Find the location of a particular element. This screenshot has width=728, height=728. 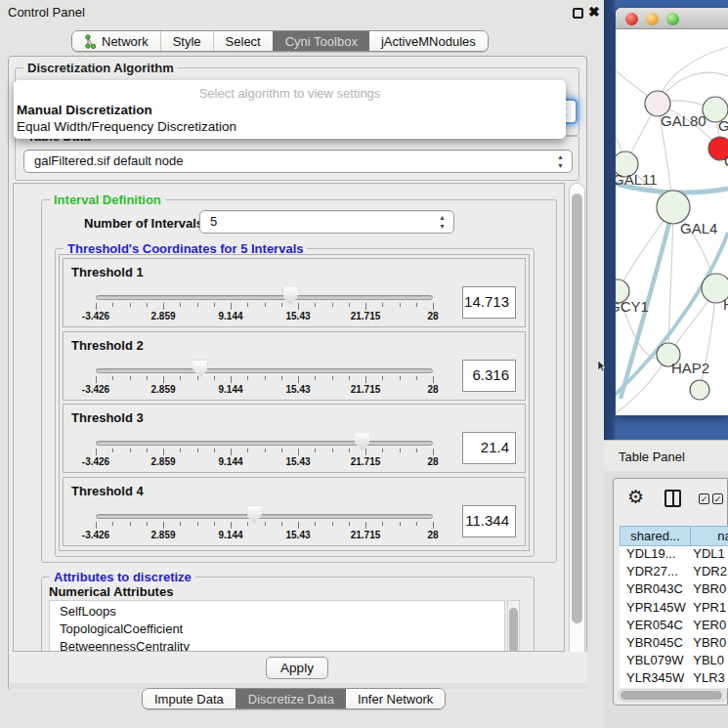

mouse-cursor is located at coordinates (602, 366).